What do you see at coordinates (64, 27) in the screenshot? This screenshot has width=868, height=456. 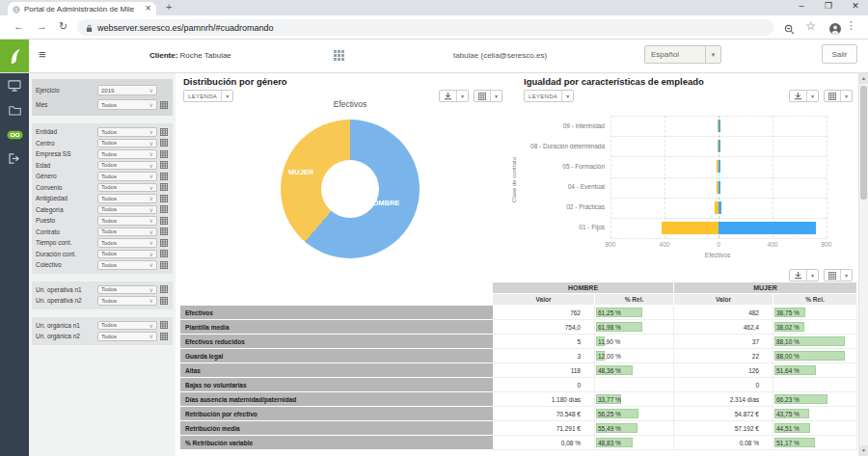 I see `reload-icon: ↻` at bounding box center [64, 27].